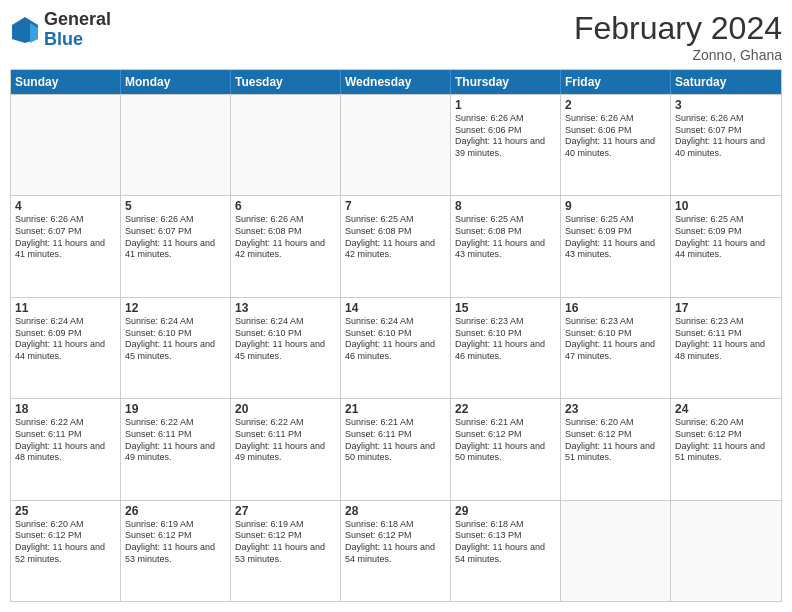 The image size is (792, 612). What do you see at coordinates (396, 246) in the screenshot?
I see `calendar-cell-7: 7Sunrise: 6:25 AM Sunset: 6:08 PM Daylig…` at bounding box center [396, 246].